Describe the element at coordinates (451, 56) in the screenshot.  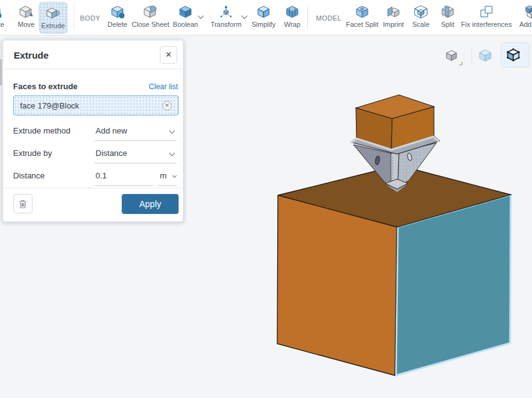
I see `shaded-cube-icon` at that location.